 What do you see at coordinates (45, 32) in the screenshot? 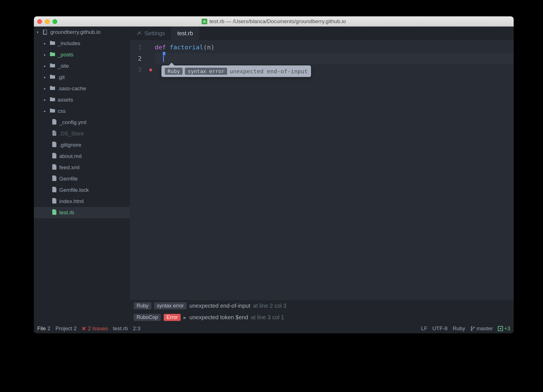
I see `repo-icon` at bounding box center [45, 32].